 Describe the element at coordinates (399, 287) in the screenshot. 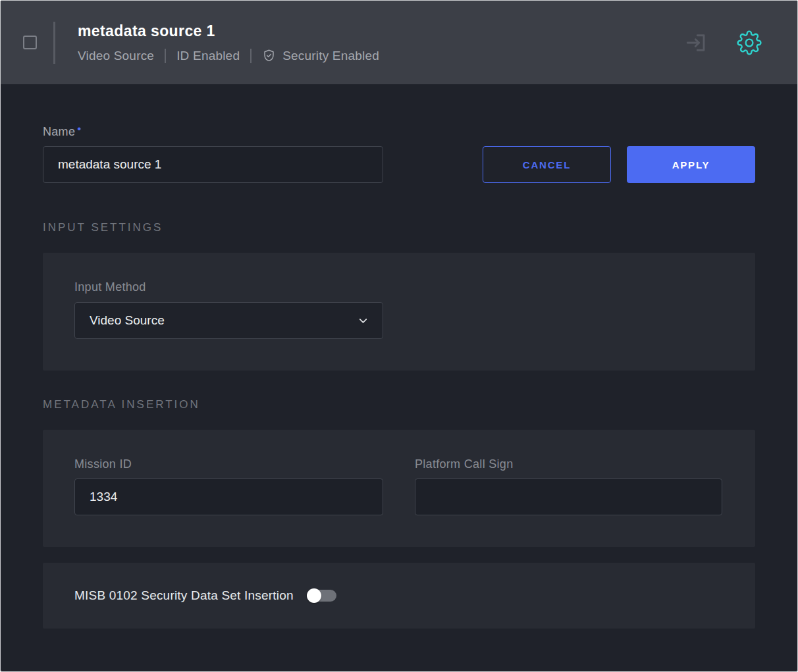

I see `input-method-label: Input Method` at that location.